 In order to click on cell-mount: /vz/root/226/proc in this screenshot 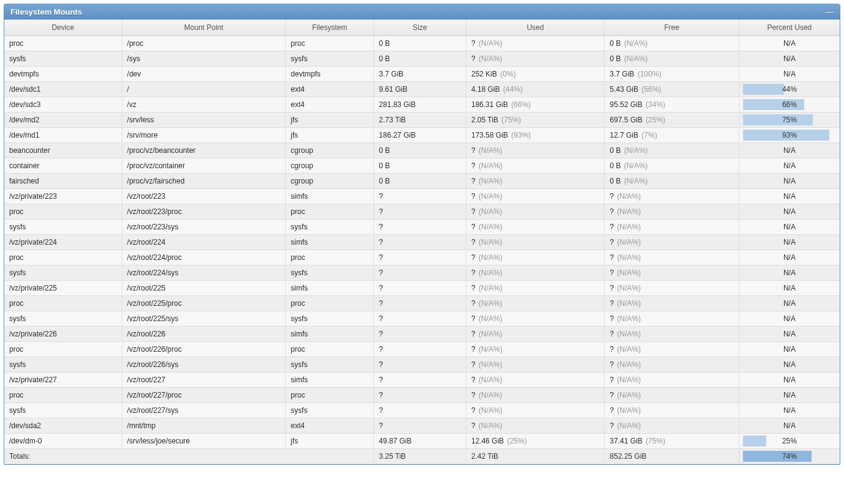, I will do `click(204, 350)`.